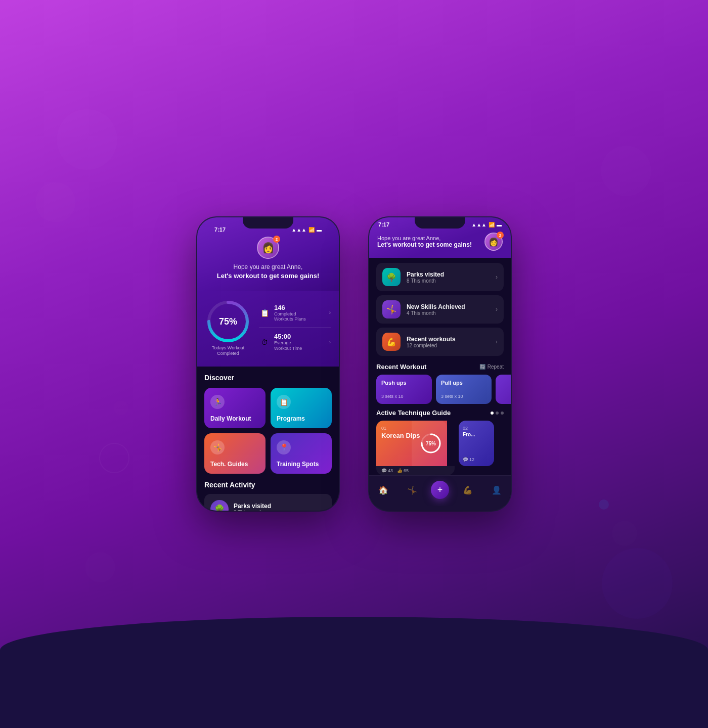  What do you see at coordinates (219, 506) in the screenshot?
I see `activity-avatar-parks: 🌳` at bounding box center [219, 506].